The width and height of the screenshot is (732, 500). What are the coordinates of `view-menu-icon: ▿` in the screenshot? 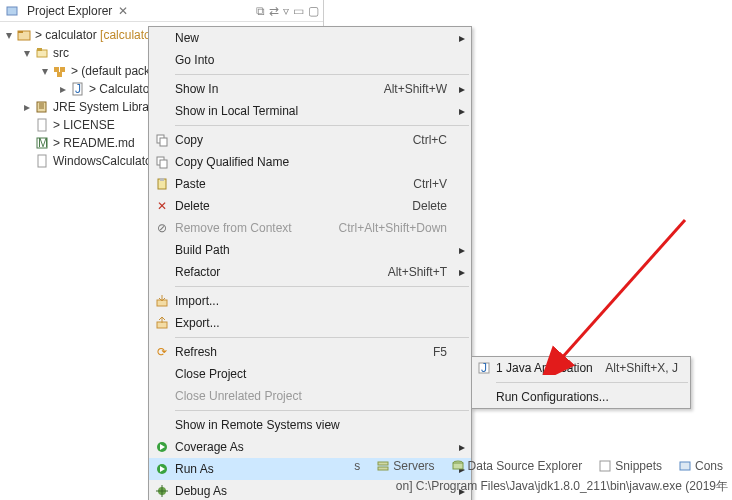 It's located at (286, 11).